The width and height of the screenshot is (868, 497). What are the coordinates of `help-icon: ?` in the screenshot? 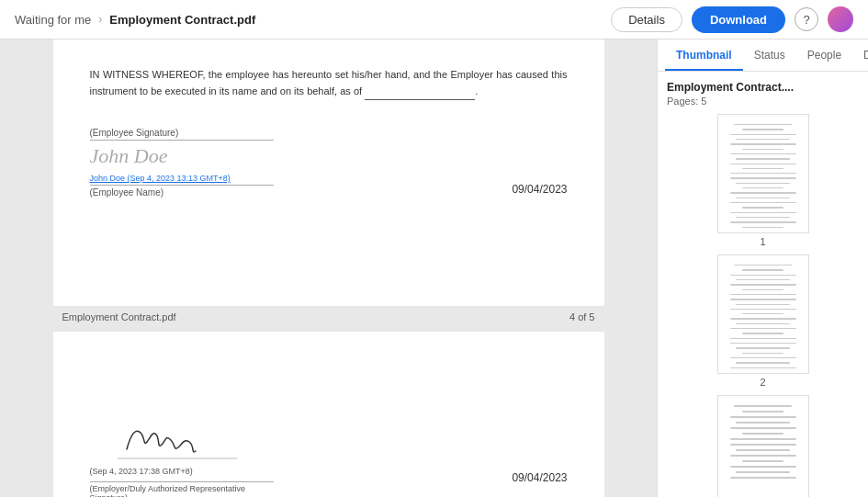 It's located at (806, 19).